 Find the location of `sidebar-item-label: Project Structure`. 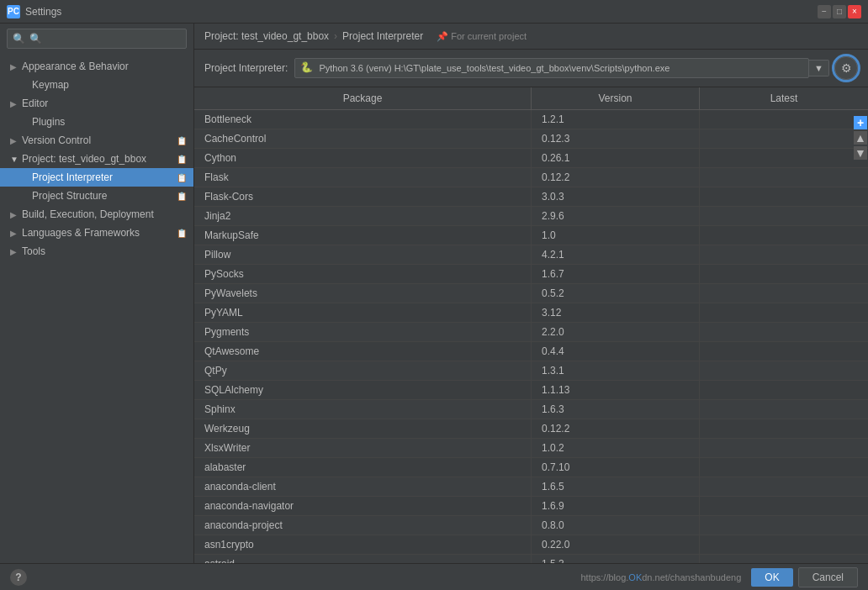

sidebar-item-label: Project Structure is located at coordinates (103, 196).